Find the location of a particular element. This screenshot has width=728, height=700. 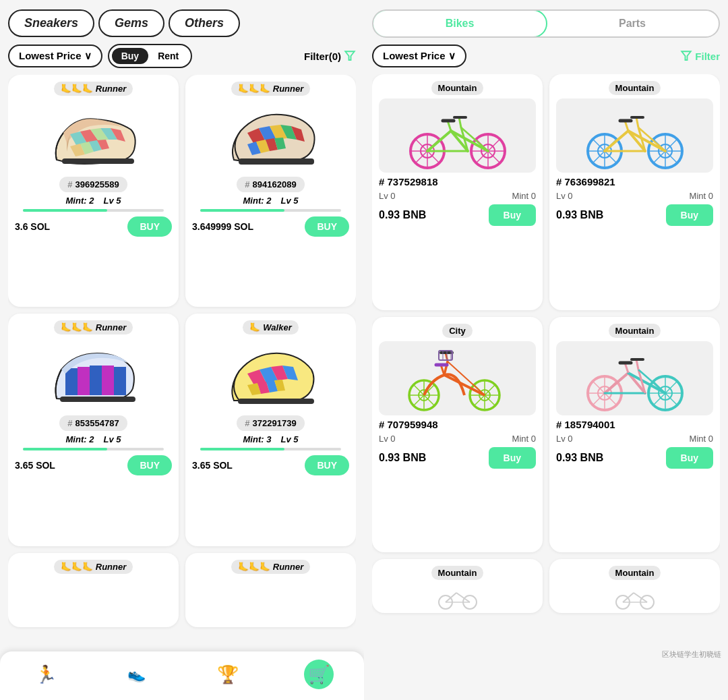

buy-rent-toggle: Buy Rent is located at coordinates (150, 56).